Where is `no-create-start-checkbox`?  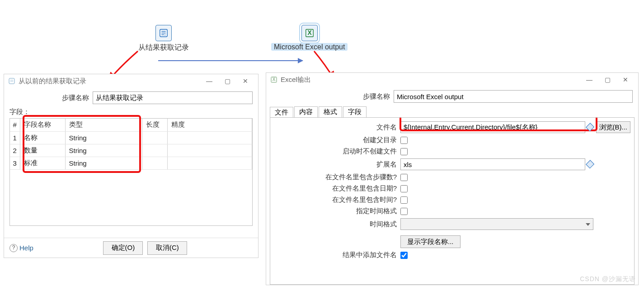
no-create-start-checkbox is located at coordinates (404, 152).